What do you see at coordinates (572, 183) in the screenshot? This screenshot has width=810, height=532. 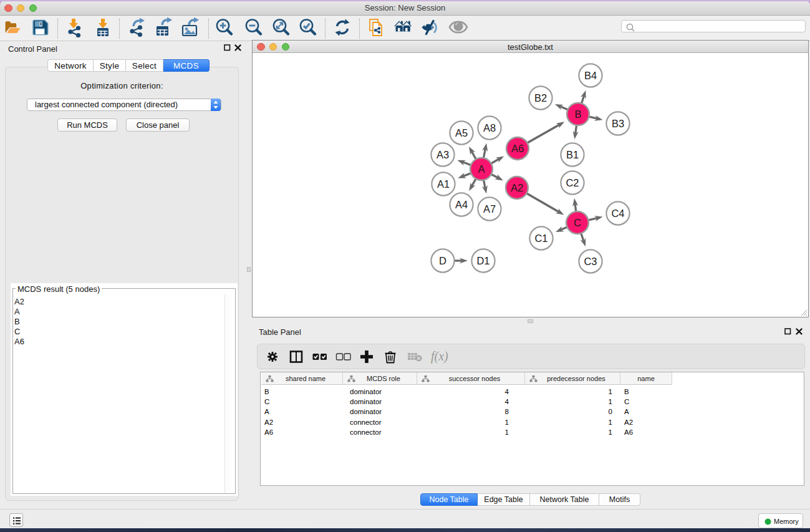 I see `svg-text: C2` at bounding box center [572, 183].